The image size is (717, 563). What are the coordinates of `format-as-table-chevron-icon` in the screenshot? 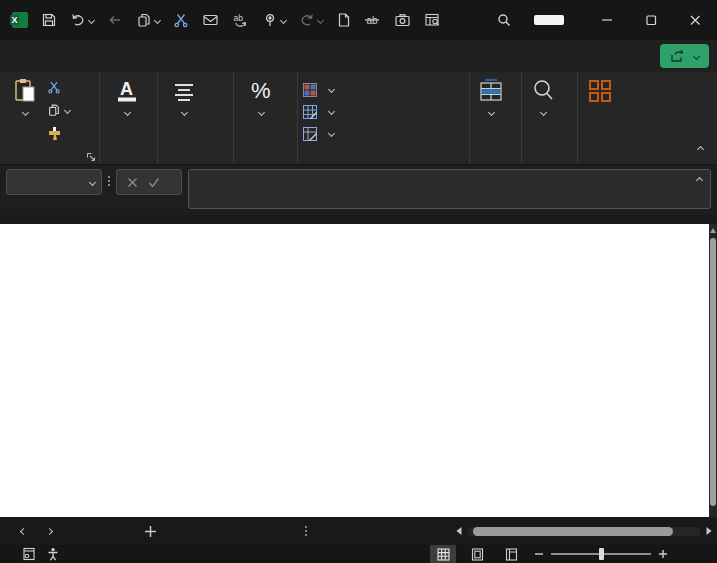 It's located at (332, 112).